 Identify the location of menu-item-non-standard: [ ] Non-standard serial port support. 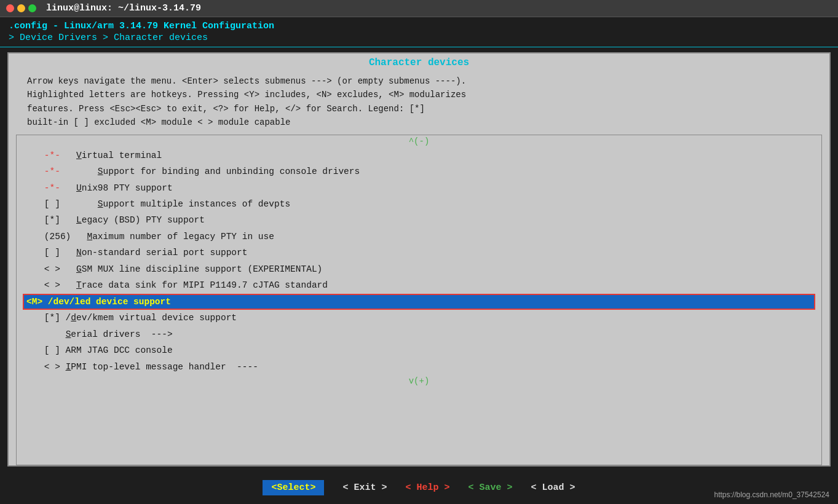
(419, 253).